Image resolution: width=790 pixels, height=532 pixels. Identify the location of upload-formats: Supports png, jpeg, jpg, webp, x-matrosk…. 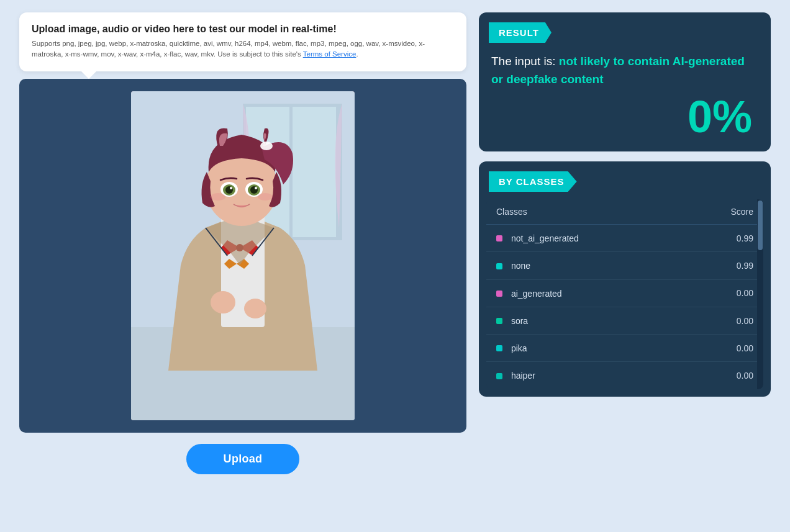
(243, 50).